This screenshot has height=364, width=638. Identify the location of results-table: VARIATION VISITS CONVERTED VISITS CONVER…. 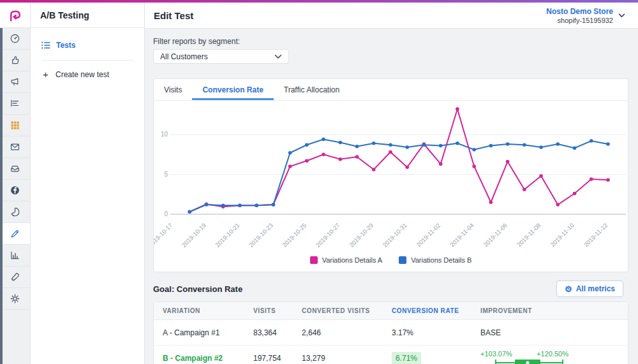
(390, 333).